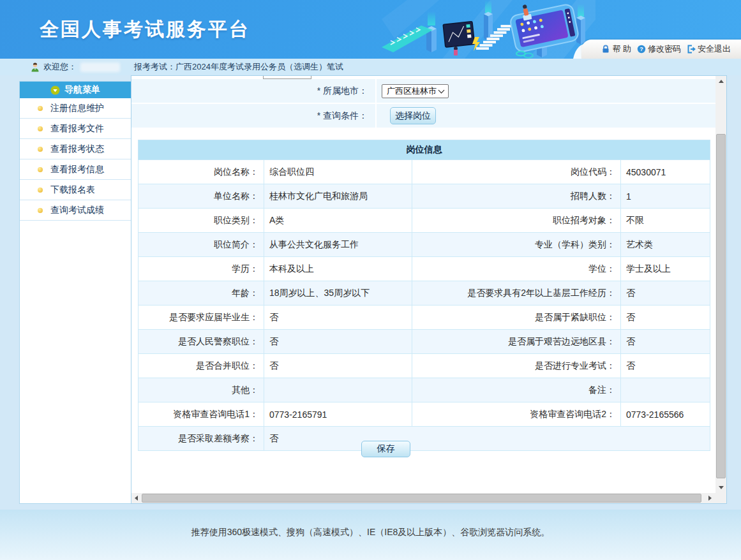  I want to click on logout-button: 安全退出, so click(708, 49).